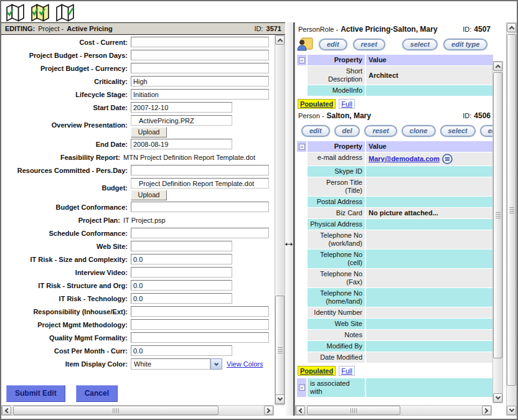  I want to click on property-label: Web Site, so click(336, 324).